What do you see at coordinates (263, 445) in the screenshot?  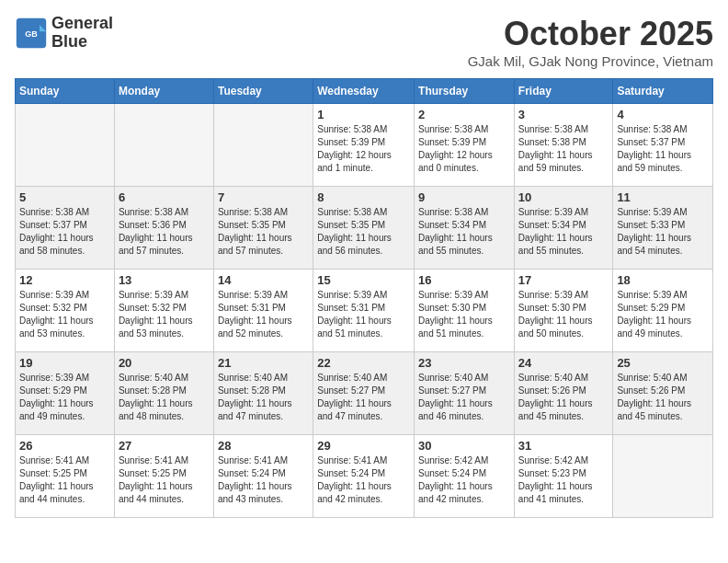 I see `day-number: 28` at bounding box center [263, 445].